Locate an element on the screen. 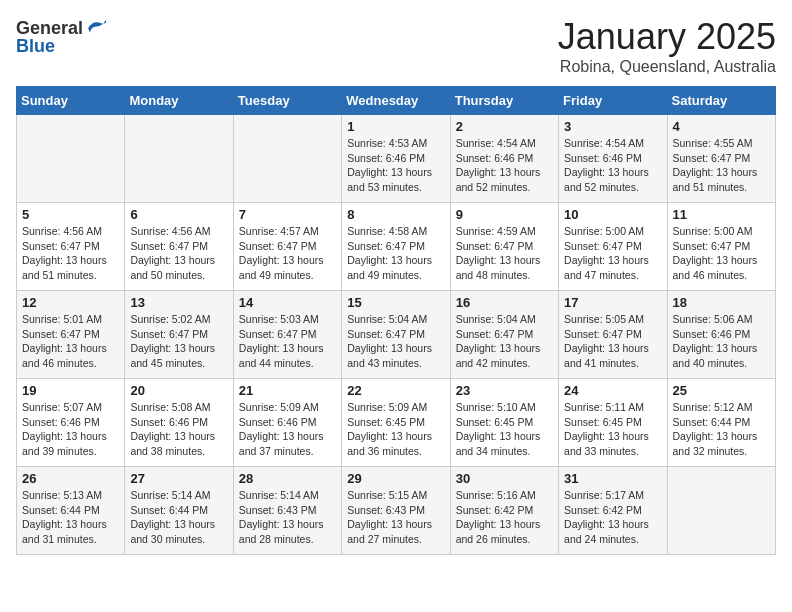 The height and width of the screenshot is (612, 792). col-wednesday: Wednesday is located at coordinates (396, 101).